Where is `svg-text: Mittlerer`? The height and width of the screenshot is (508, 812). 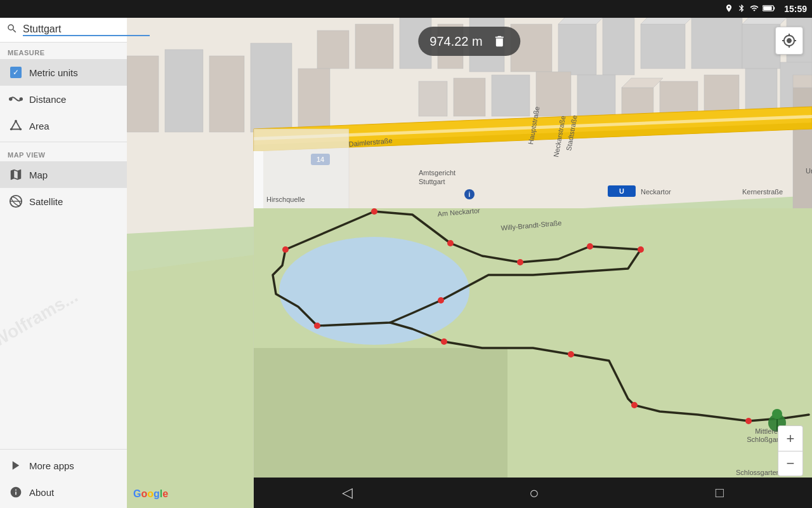 svg-text: Mittlerer is located at coordinates (768, 431).